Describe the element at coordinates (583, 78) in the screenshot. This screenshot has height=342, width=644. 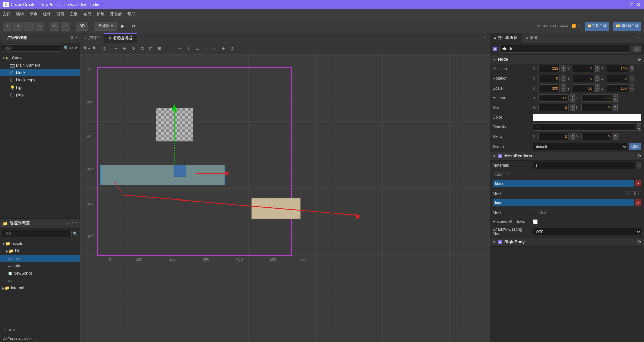
I see `rotation-y-input` at that location.